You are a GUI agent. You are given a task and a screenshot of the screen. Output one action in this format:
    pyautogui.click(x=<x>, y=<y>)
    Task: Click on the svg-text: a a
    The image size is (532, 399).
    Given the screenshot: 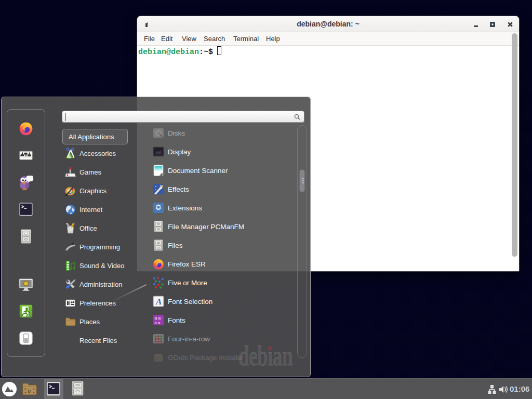 What is the action you would take?
    pyautogui.click(x=158, y=323)
    